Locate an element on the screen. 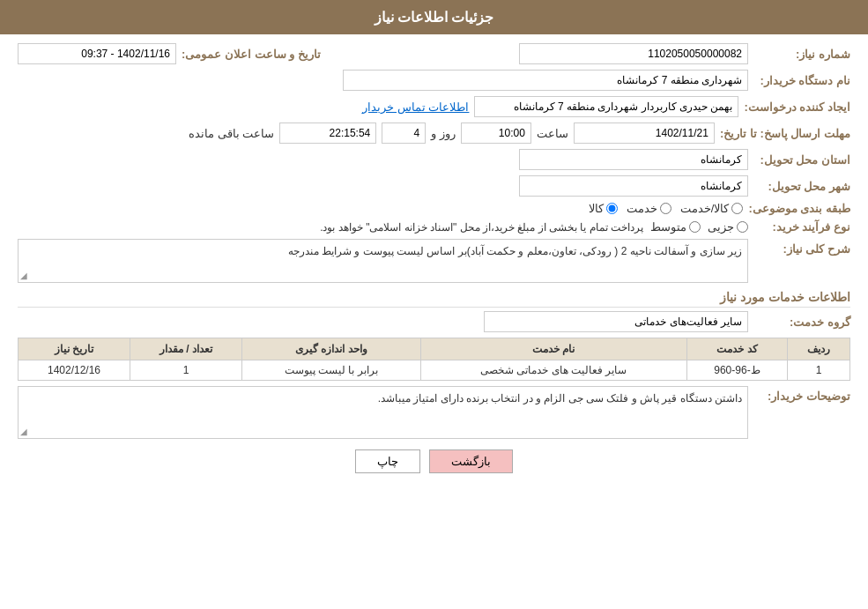  services-section-title: اطلاعات خدمات مورد نیاز is located at coordinates (434, 299).